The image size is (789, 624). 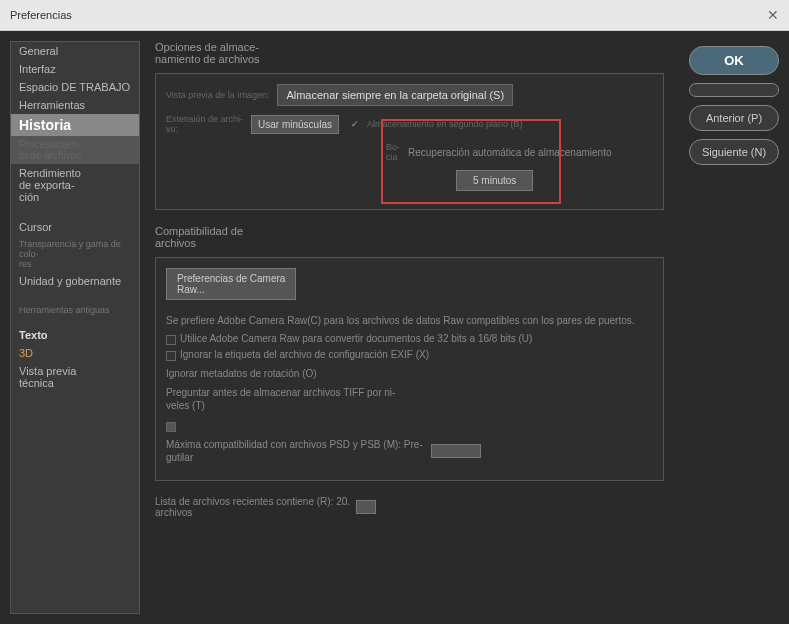 What do you see at coordinates (75, 125) in the screenshot?
I see `sidebar-item-history: Historia` at bounding box center [75, 125].